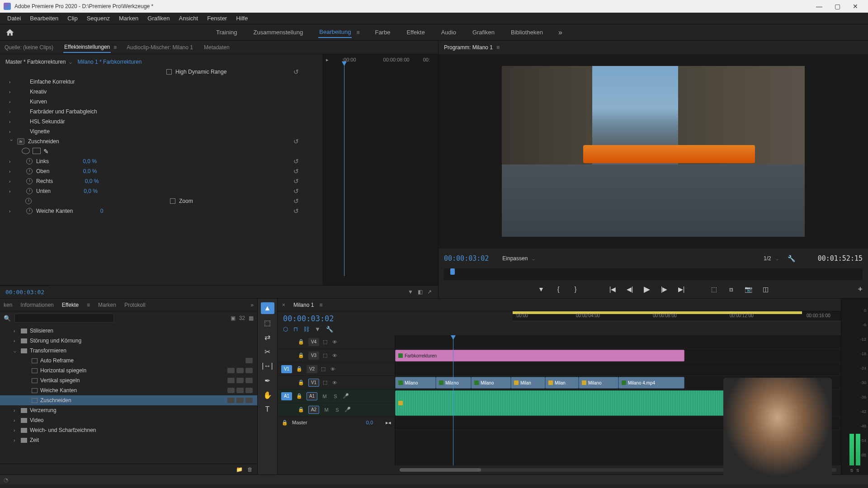 The width and height of the screenshot is (868, 488). What do you see at coordinates (135, 305) in the screenshot?
I see `tab-protokoll: Protokoll` at bounding box center [135, 305].